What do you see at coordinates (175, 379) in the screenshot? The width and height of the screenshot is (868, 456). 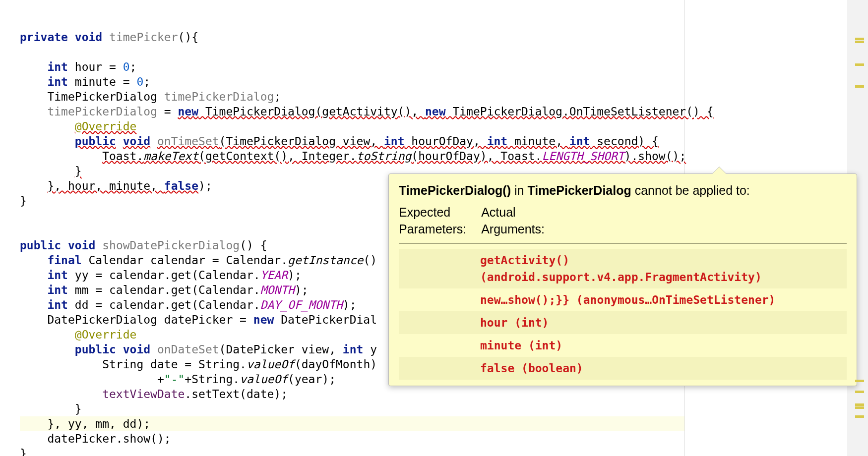 I see `string-literal: "-"` at bounding box center [175, 379].